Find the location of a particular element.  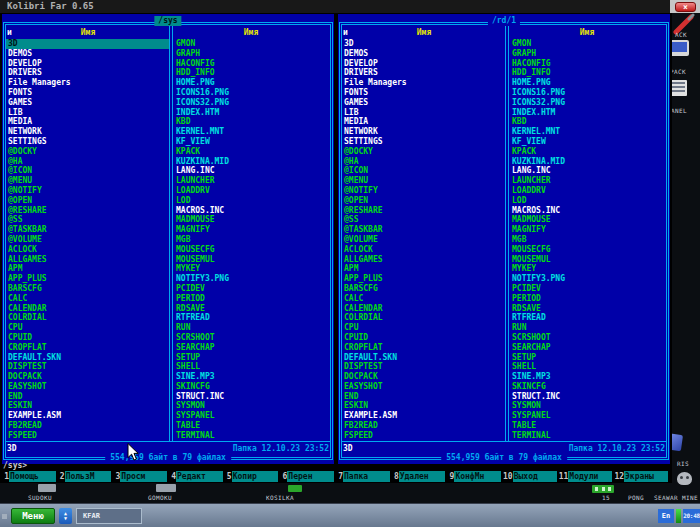

fkey-12: 12Экраны is located at coordinates (642, 476).